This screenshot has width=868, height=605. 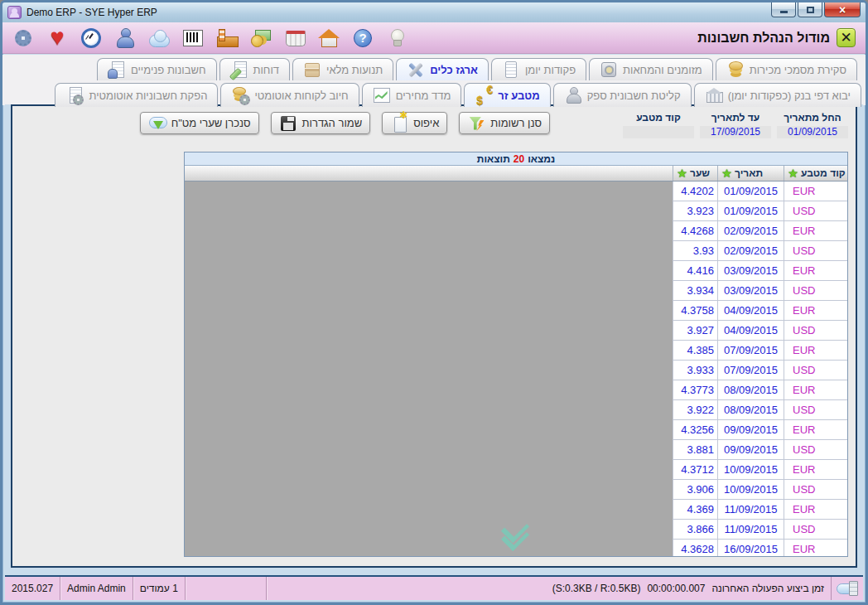 What do you see at coordinates (516, 291) in the screenshot?
I see `table-row: USD 03/09/2015 3.934` at bounding box center [516, 291].